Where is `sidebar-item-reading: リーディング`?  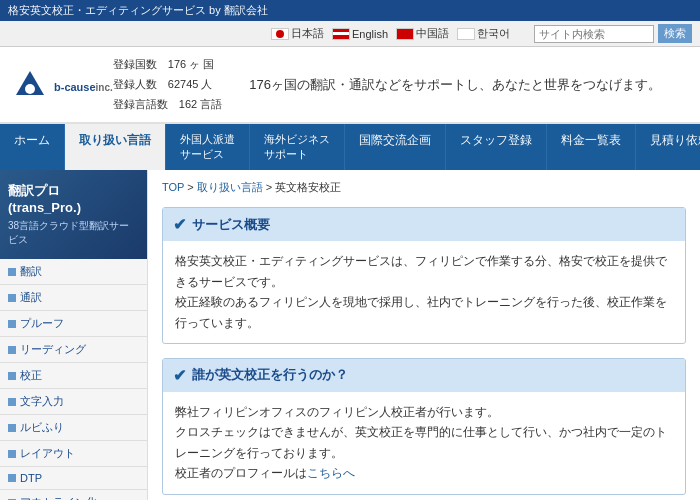 sidebar-item-reading: リーディング is located at coordinates (74, 350).